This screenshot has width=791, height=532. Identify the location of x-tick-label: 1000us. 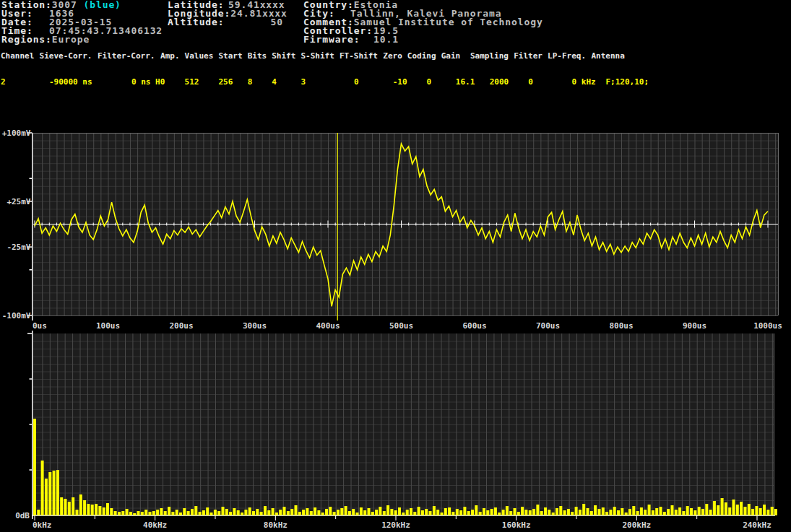
(768, 326).